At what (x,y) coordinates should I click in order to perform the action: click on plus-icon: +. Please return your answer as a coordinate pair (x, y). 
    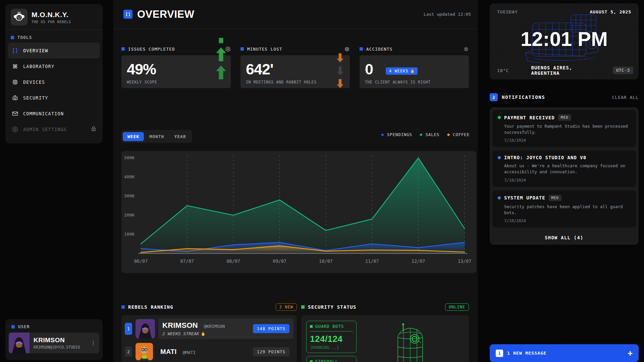
    Looking at the image, I should click on (630, 353).